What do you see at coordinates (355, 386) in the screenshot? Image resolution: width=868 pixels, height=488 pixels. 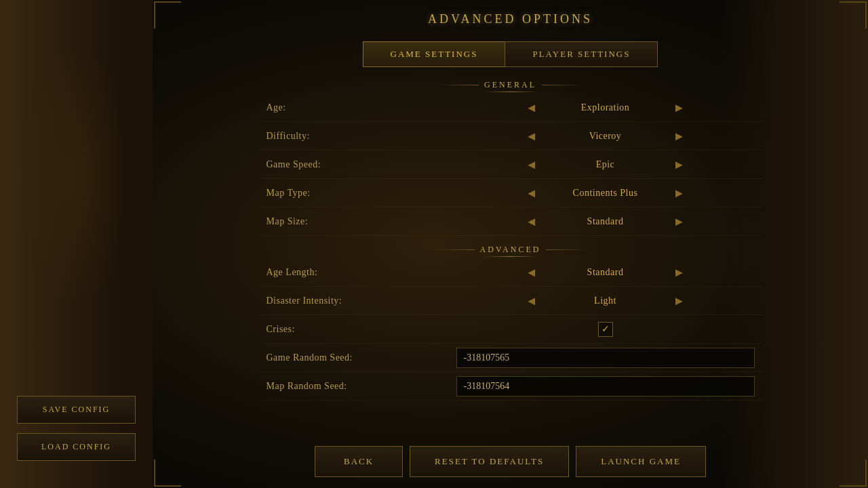 I see `map-seed-label: Map Random Seed:` at bounding box center [355, 386].